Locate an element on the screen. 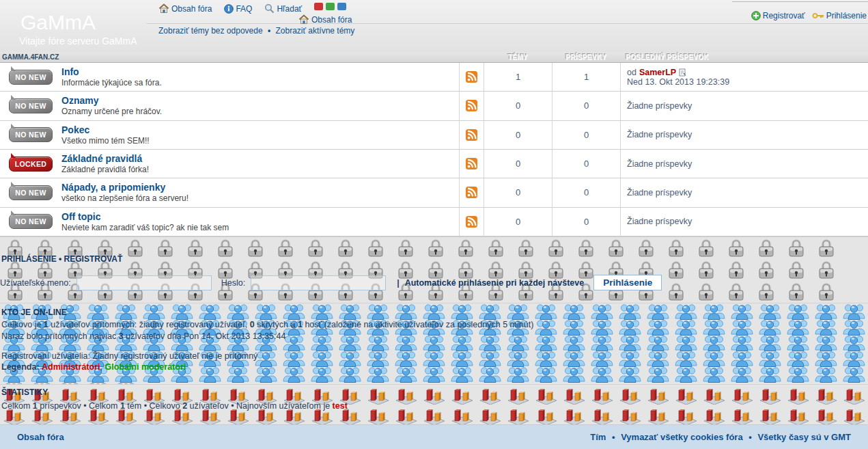 This screenshot has width=868, height=449. nav-faq: FAQ is located at coordinates (238, 9).